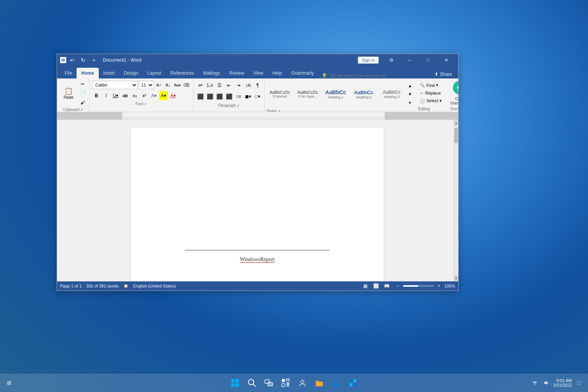 Image resolution: width=588 pixels, height=392 pixels. I want to click on italic-button: I, so click(106, 96).